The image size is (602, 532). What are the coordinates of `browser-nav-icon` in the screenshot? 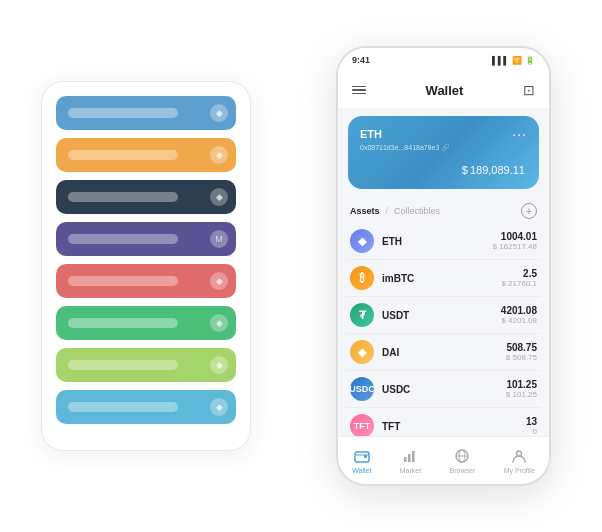 It's located at (462, 456).